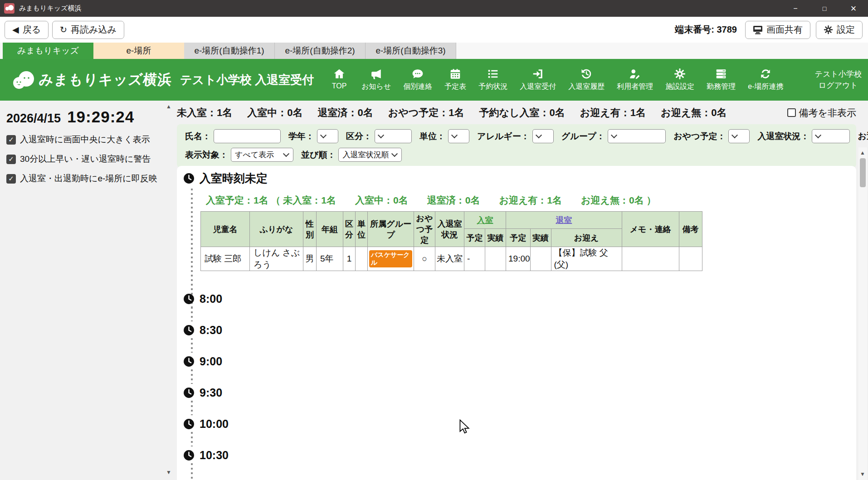 The width and height of the screenshot is (868, 480). Describe the element at coordinates (766, 80) in the screenshot. I see `nav-e-basho-link: e-場所連携` at that location.